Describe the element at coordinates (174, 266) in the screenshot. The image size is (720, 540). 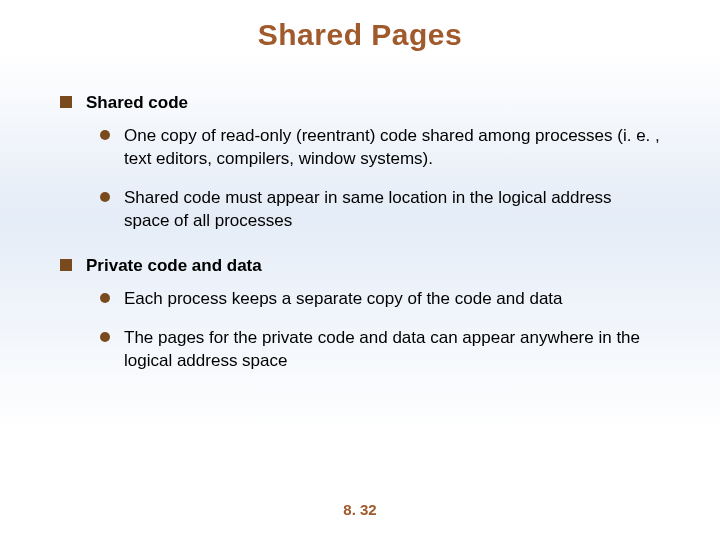
I see `heading-text: Private code and data` at that location.